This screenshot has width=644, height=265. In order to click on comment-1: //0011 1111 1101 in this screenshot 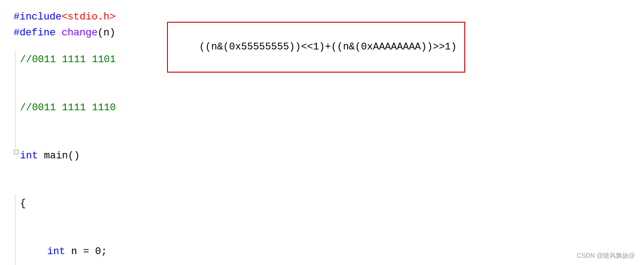, I will do `click(68, 60)`.